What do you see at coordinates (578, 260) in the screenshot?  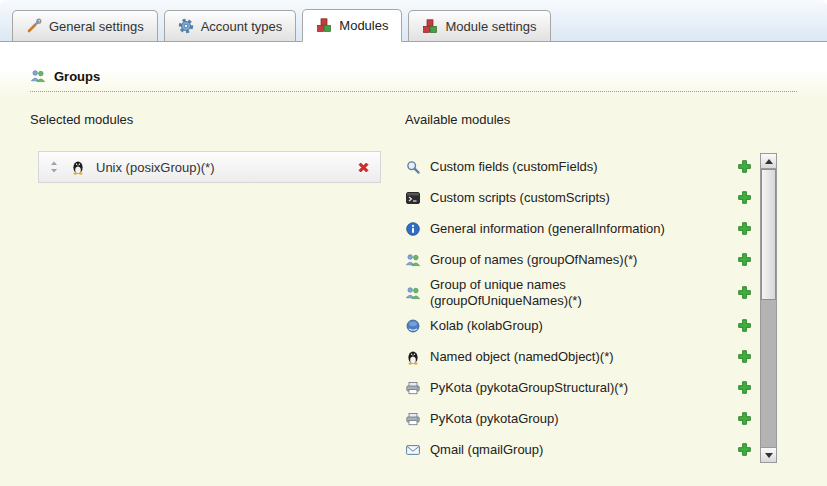 I see `available-module-row: Group of names (groupOfNames)(*)` at bounding box center [578, 260].